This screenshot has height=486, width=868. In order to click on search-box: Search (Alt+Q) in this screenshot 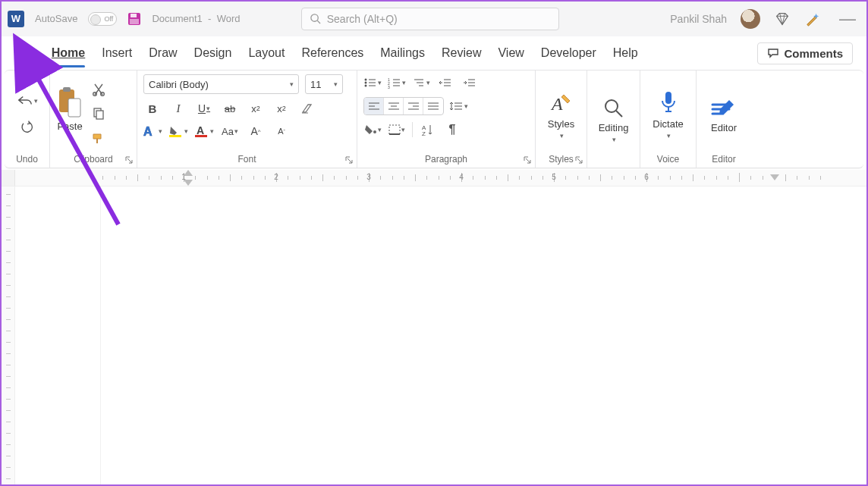, I will do `click(430, 19)`.